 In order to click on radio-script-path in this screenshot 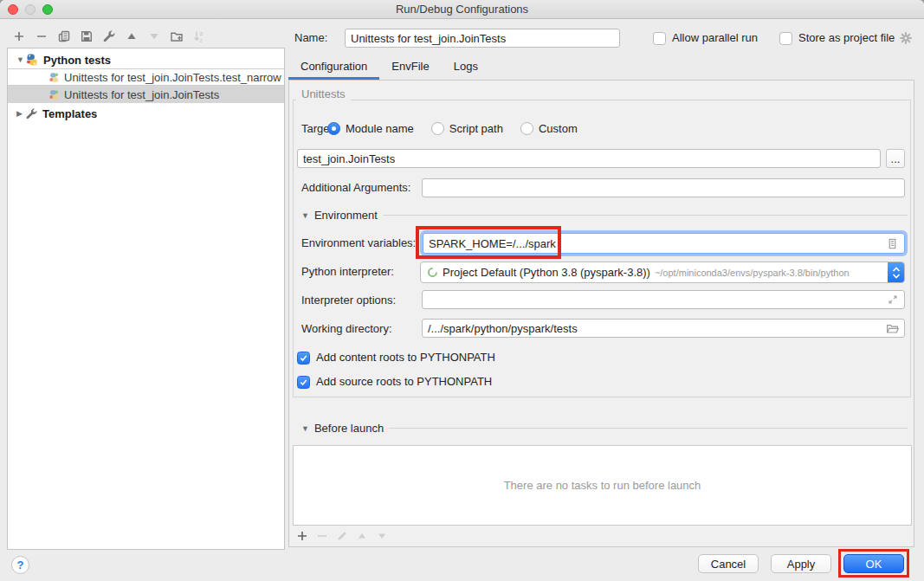, I will do `click(438, 128)`.